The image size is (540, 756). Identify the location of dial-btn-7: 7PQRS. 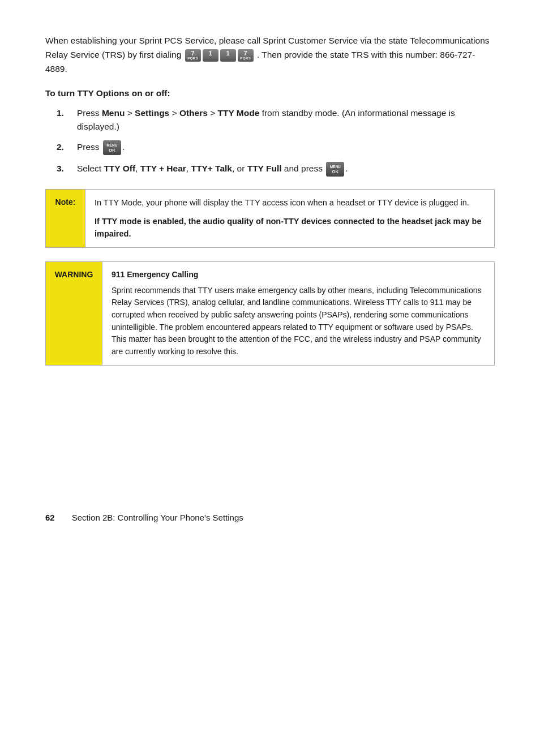
(193, 55).